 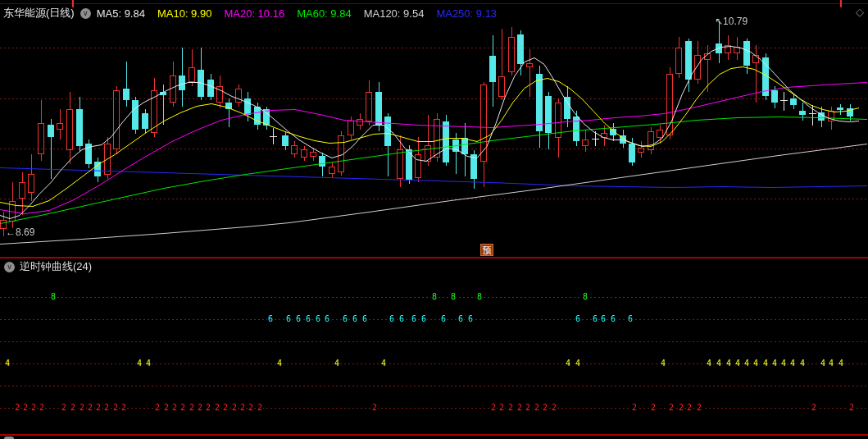 What do you see at coordinates (841, 3) in the screenshot?
I see `ruler-tick-icon` at bounding box center [841, 3].